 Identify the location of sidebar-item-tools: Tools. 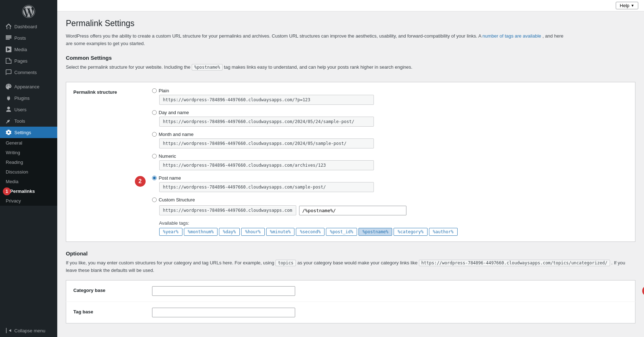
(29, 121).